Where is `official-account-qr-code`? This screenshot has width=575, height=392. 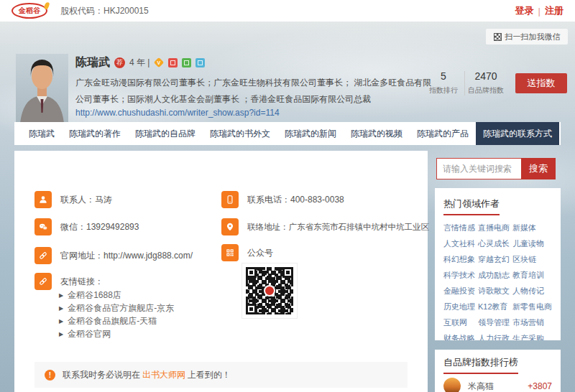 official-account-qr-code is located at coordinates (270, 291).